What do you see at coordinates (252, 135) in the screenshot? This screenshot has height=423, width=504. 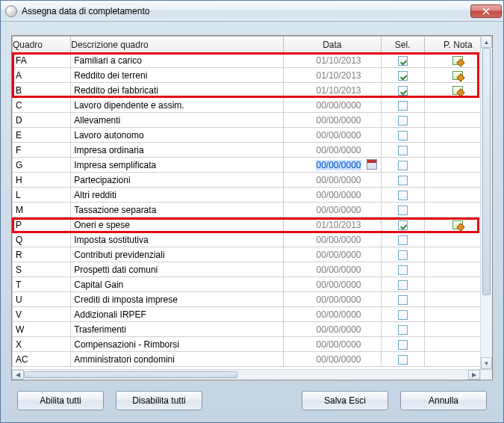 I see `table-row: ELavoro autonomo00/00/0000` at bounding box center [252, 135].